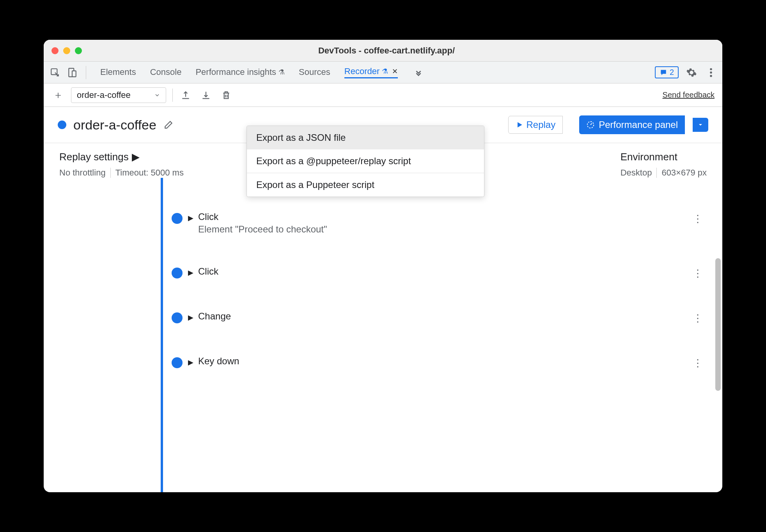 The width and height of the screenshot is (766, 532). I want to click on device-value: Desktop, so click(637, 173).